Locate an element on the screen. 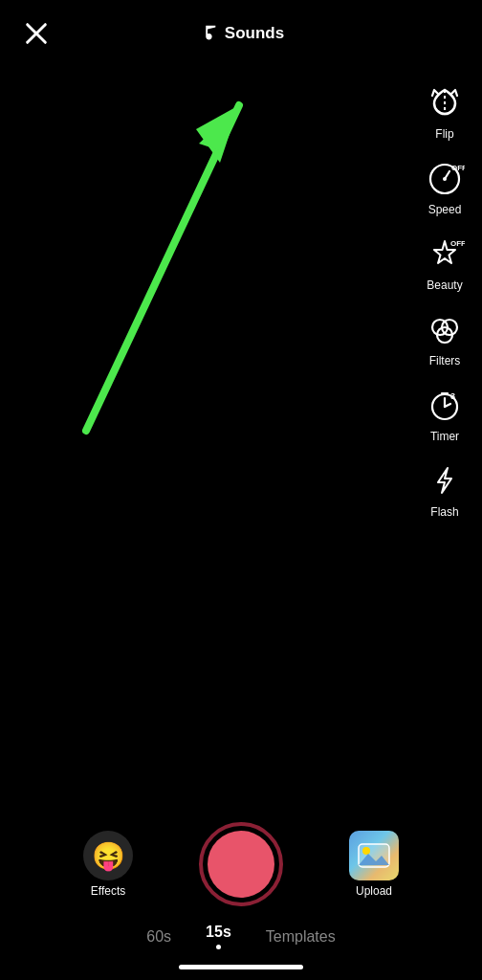 Image resolution: width=482 pixels, height=980 pixels. sidebar-item-filters: Filters is located at coordinates (445, 337).